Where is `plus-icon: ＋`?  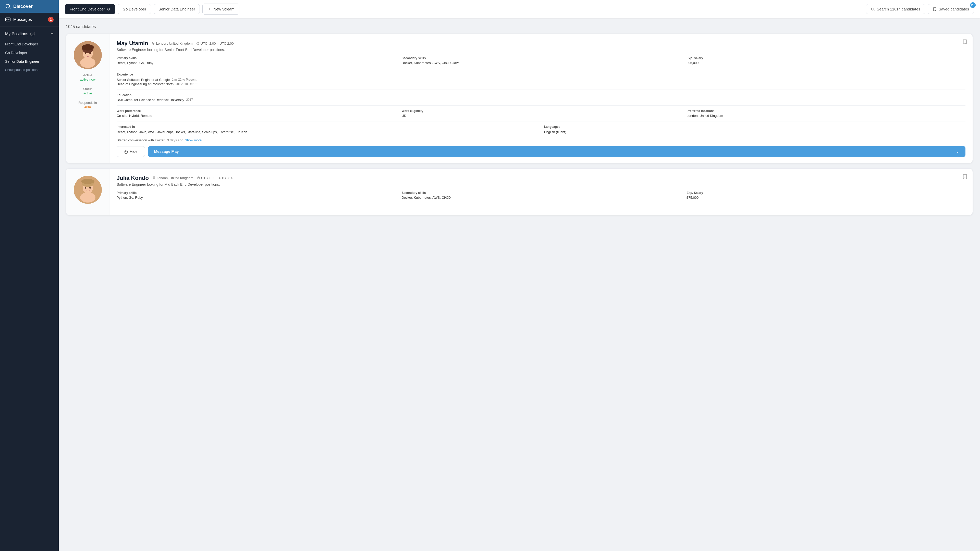
plus-icon: ＋ is located at coordinates (209, 9).